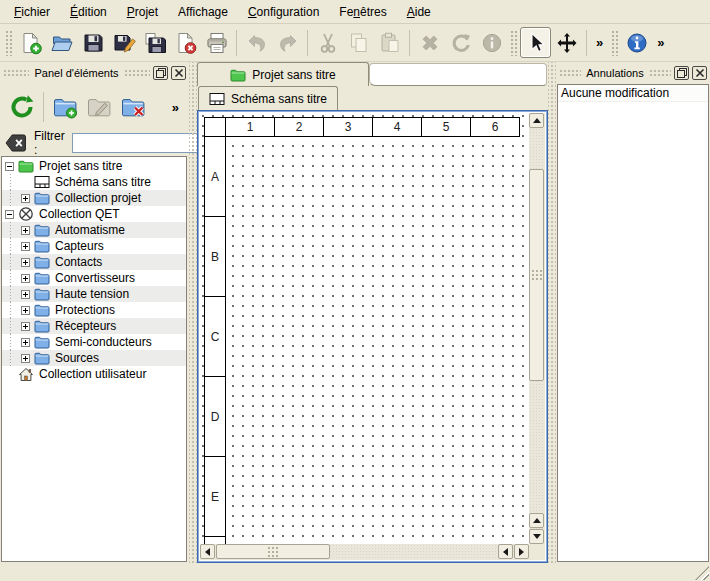  I want to click on tab-projet-sans-titre: Projet sans titre, so click(283, 74).